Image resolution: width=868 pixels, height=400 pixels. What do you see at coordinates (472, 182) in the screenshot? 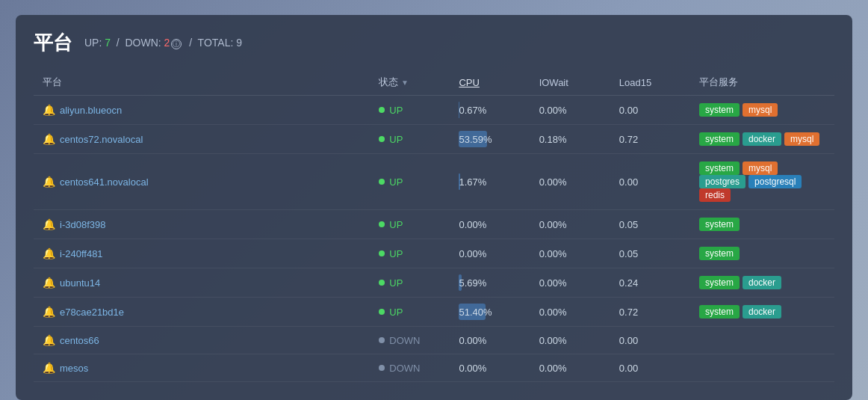
I see `cpu-value: 1.67%` at bounding box center [472, 182].